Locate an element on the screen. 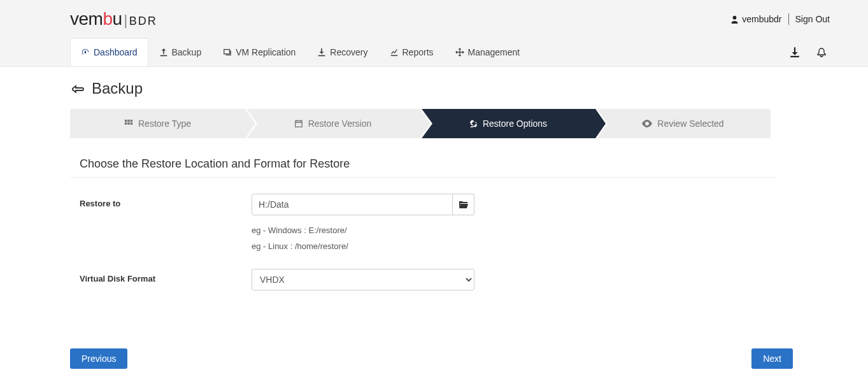  step-restore-type: Restore Type is located at coordinates (158, 124).